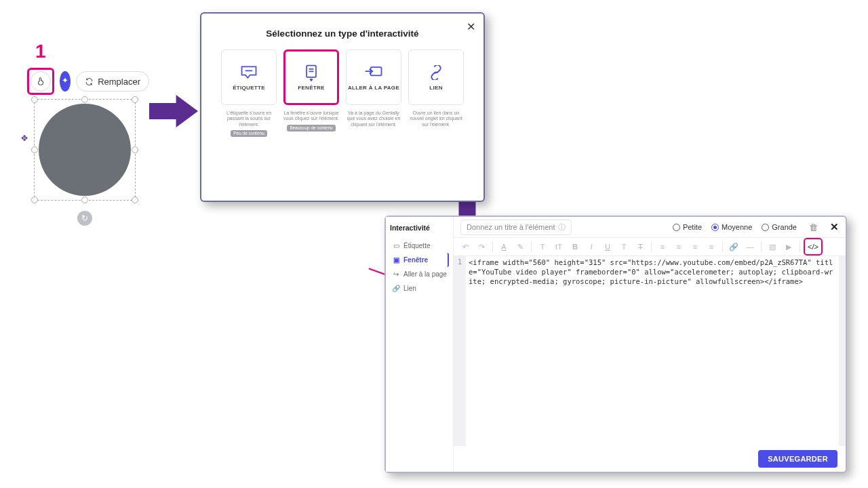  Describe the element at coordinates (559, 247) in the screenshot. I see `fontsize-button: tT` at that location.